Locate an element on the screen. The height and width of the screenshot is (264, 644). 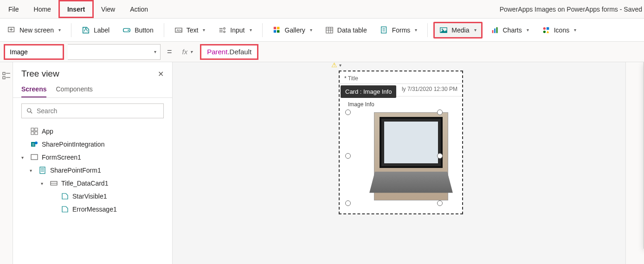
tree-node-sharepoint-integration: S SharePointIntegration is located at coordinates (93, 144).